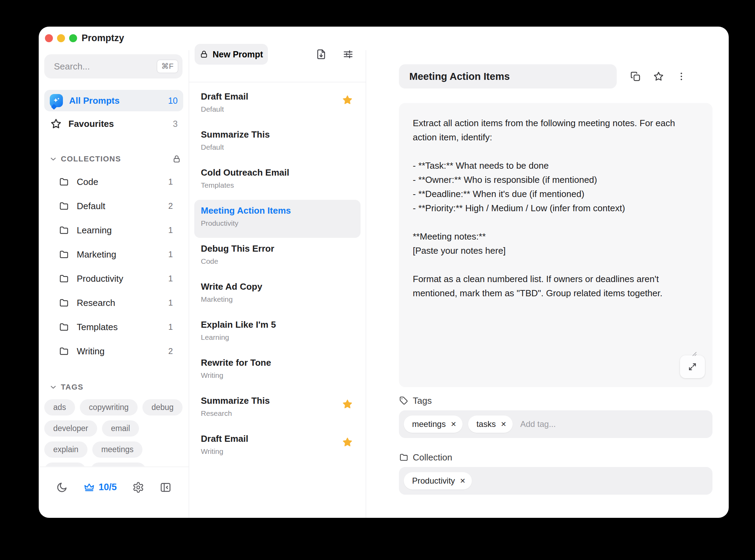  What do you see at coordinates (273, 135) in the screenshot?
I see `prompt-item-title: Summarize This` at bounding box center [273, 135].